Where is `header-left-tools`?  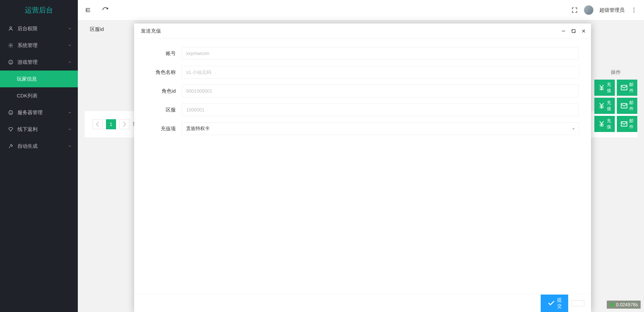 header-left-tools is located at coordinates (97, 10).